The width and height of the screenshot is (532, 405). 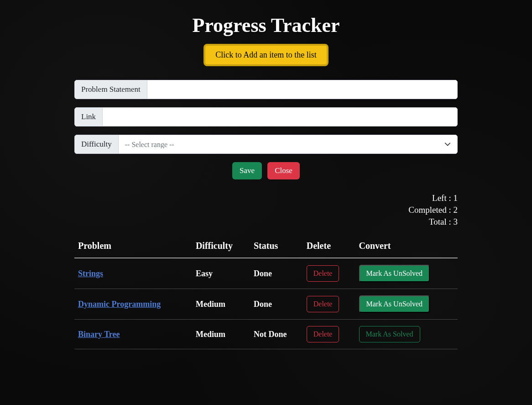 What do you see at coordinates (247, 171) in the screenshot?
I see `save-button: Save` at bounding box center [247, 171].